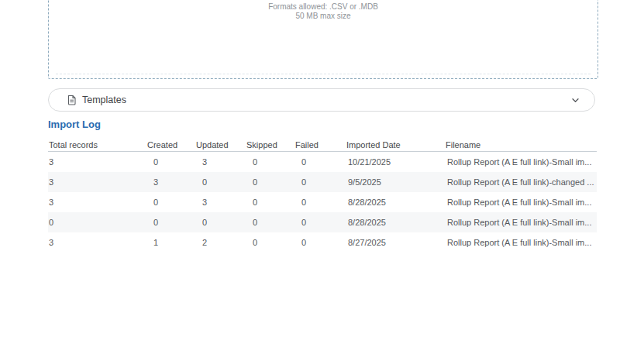 This screenshot has height=337, width=644. I want to click on cell-filename: Rollup Report (A E full link)-changed ..…, so click(521, 182).